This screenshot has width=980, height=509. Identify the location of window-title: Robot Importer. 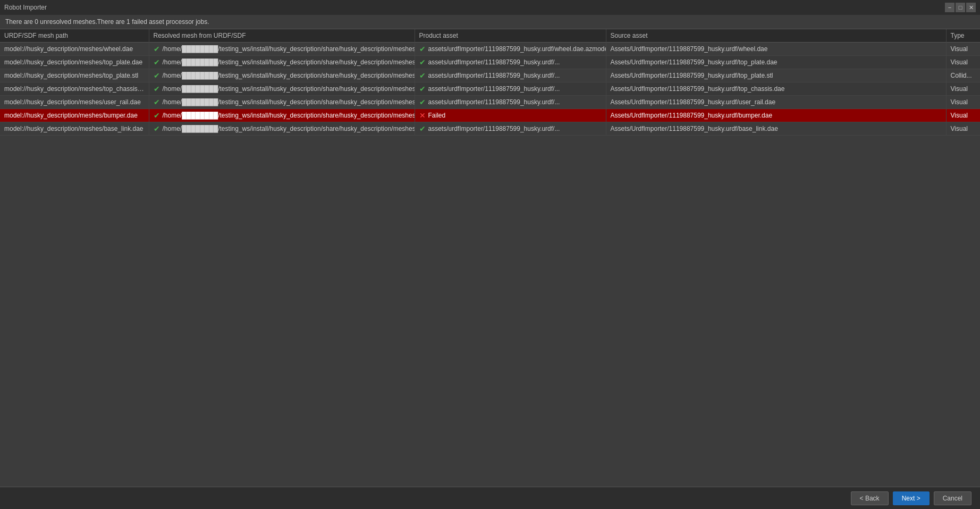
(26, 7).